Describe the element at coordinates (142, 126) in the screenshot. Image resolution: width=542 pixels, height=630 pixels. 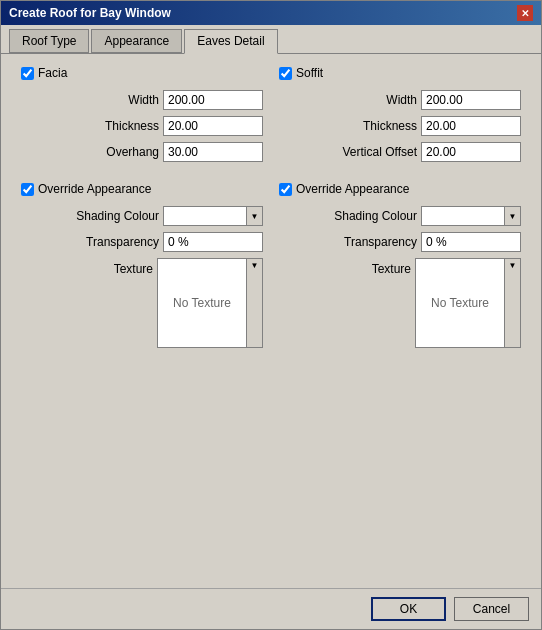
I see `facia-thickness-row: Thickness` at that location.